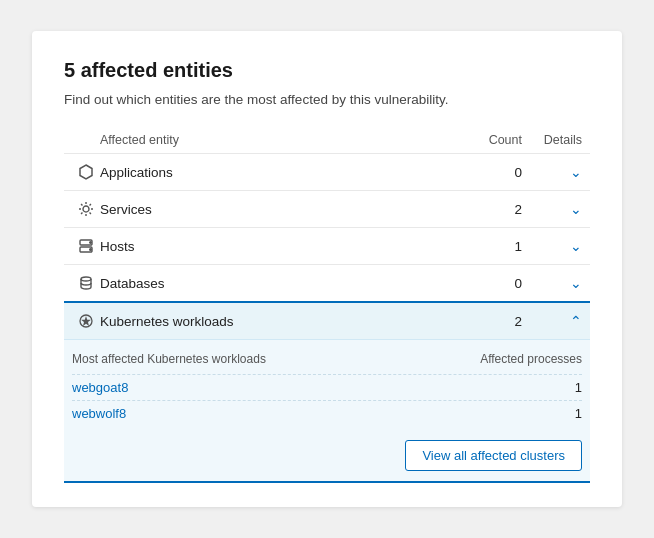 Image resolution: width=654 pixels, height=538 pixels. What do you see at coordinates (517, 414) in the screenshot?
I see `workload-count-webwolf8: 1` at bounding box center [517, 414].